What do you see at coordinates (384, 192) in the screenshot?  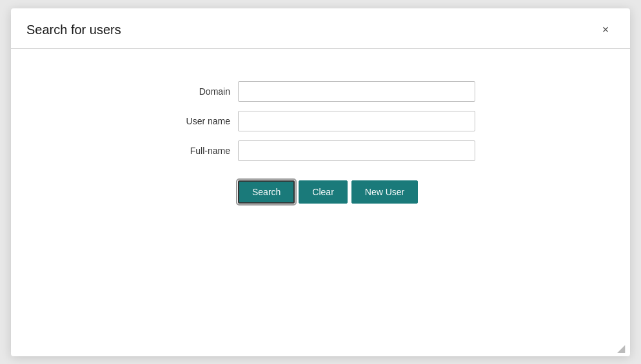 I see `new-user-button: New User` at bounding box center [384, 192].